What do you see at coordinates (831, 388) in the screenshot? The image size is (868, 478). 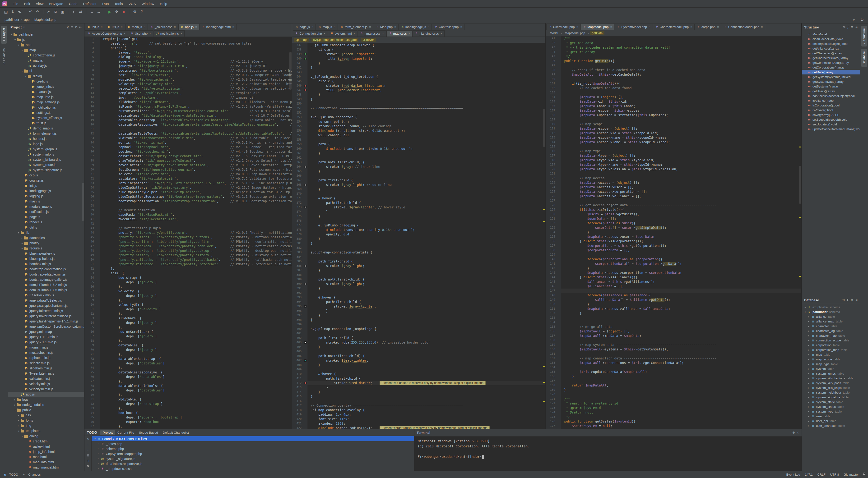 I see `tree-item-system-kills-ships: ▸▦system_kills_shipstable` at bounding box center [831, 388].